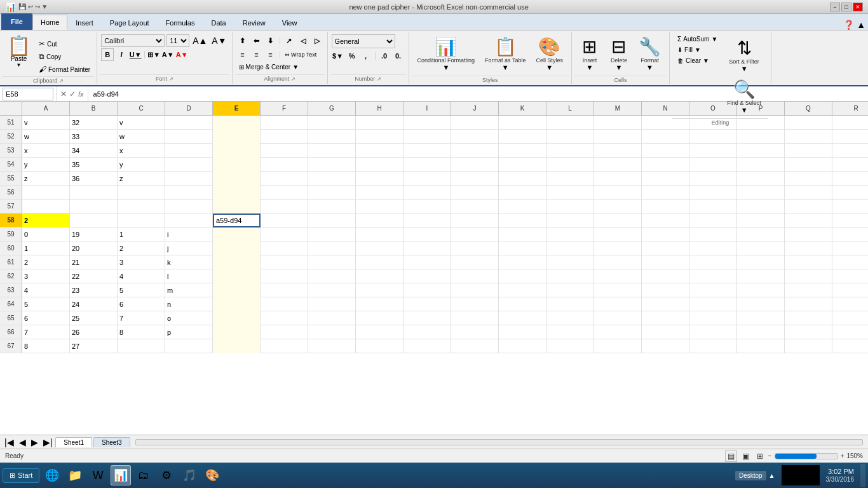  I want to click on cell-r57, so click(850, 207).